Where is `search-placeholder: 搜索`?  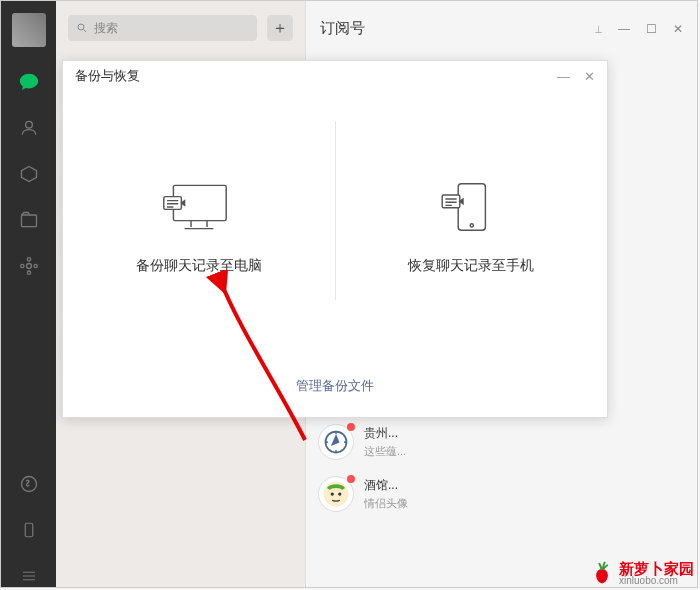
search-placeholder: 搜索 is located at coordinates (106, 28).